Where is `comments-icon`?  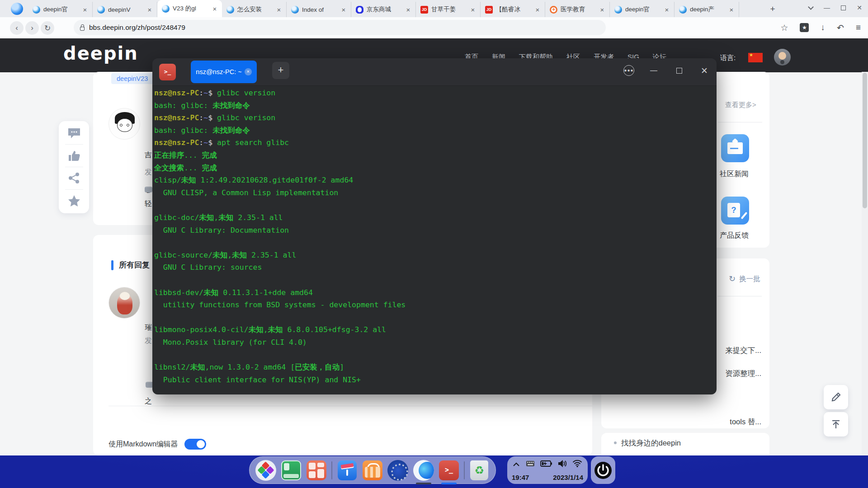 comments-icon is located at coordinates (74, 133).